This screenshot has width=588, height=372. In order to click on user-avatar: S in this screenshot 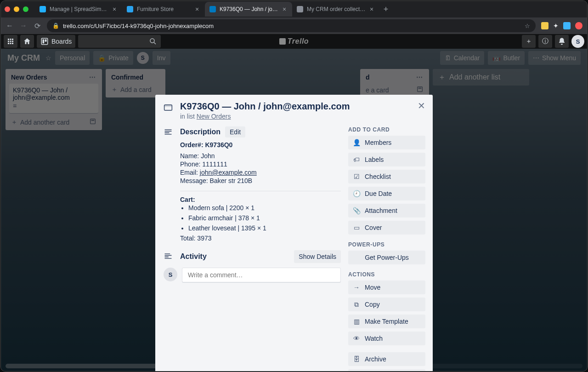, I will do `click(170, 275)`.